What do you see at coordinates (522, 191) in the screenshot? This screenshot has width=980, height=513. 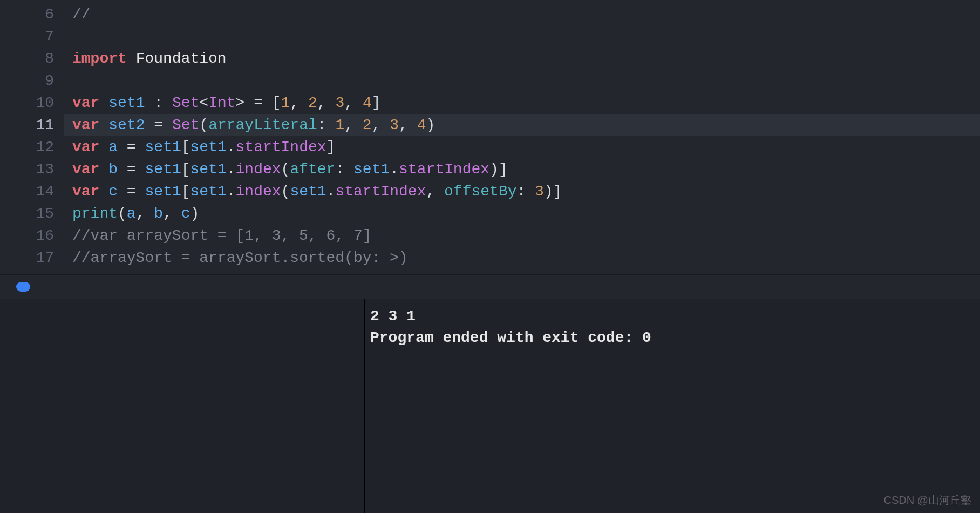 I see `code-line: var c = set1[set1.index(set1.startIndex,…` at bounding box center [522, 191].